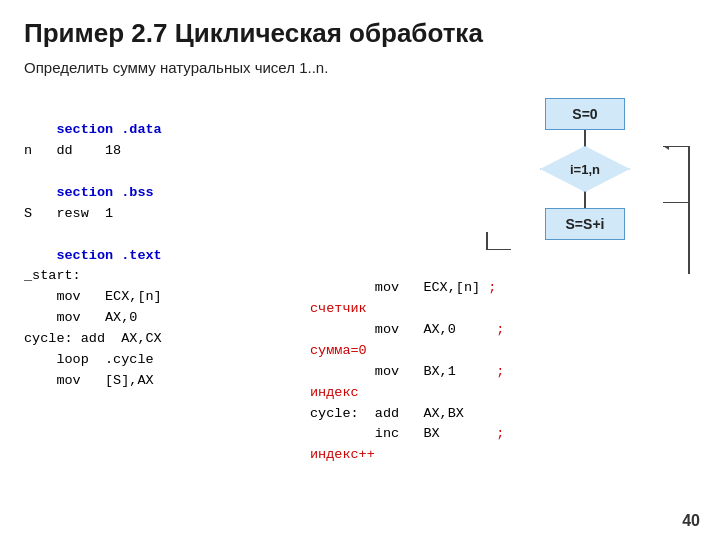  What do you see at coordinates (360, 68) in the screenshot?
I see `subtitle: Определить сумму натуральных чисел 1..n.` at bounding box center [360, 68].